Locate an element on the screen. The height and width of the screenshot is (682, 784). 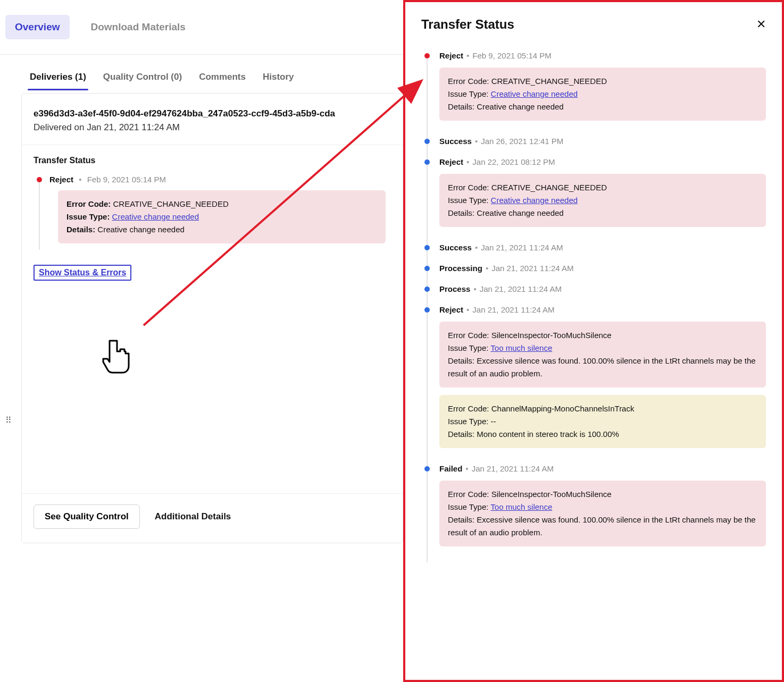
inner-tabs: Deliveries (1) Quality Control (0) Comme… is located at coordinates (212, 74).